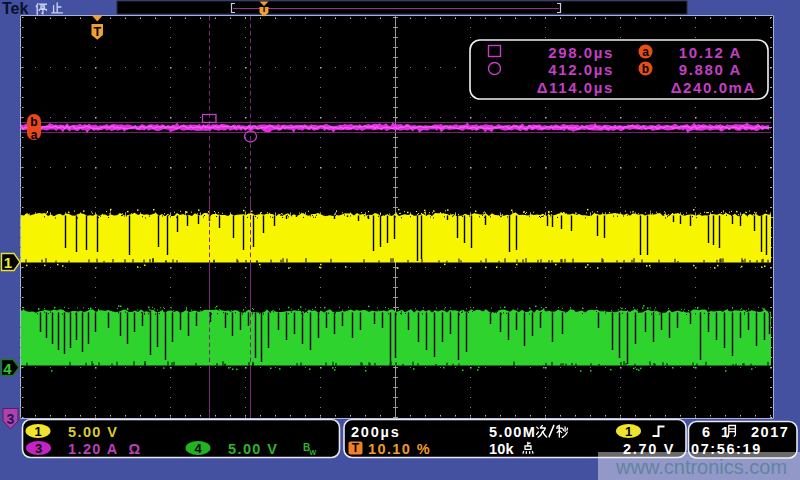 The height and width of the screenshot is (480, 800). What do you see at coordinates (714, 88) in the screenshot?
I see `svg-text: Δ240.0mA` at bounding box center [714, 88].